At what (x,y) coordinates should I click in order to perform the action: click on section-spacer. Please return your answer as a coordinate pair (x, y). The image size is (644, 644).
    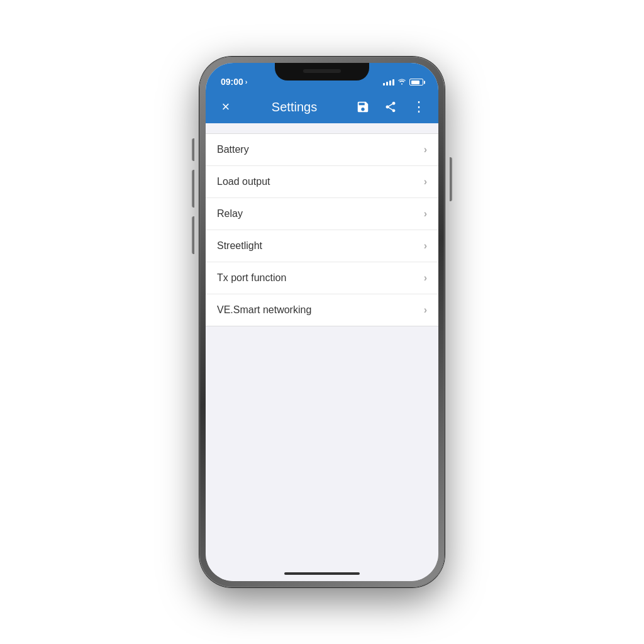
    Looking at the image, I should click on (322, 128).